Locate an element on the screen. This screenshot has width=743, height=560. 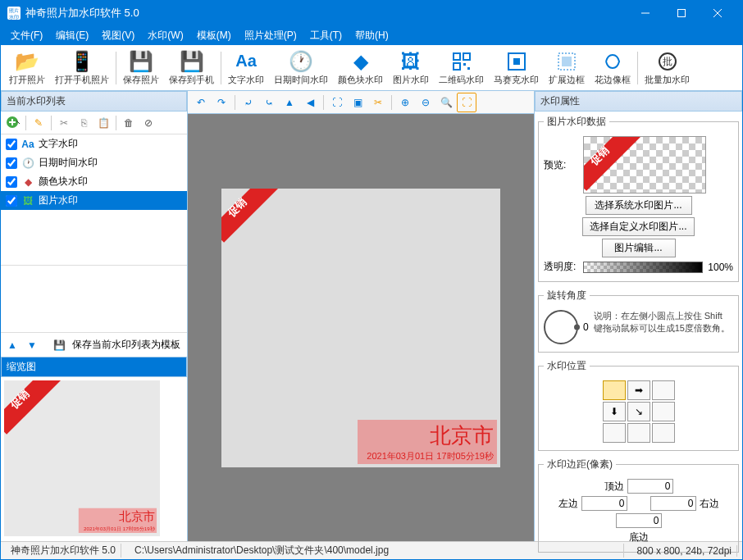
watermark-list: Aa文字水印 🕐日期时间水印 ◆颜色块水印 🖼图片水印 is located at coordinates (93, 200).